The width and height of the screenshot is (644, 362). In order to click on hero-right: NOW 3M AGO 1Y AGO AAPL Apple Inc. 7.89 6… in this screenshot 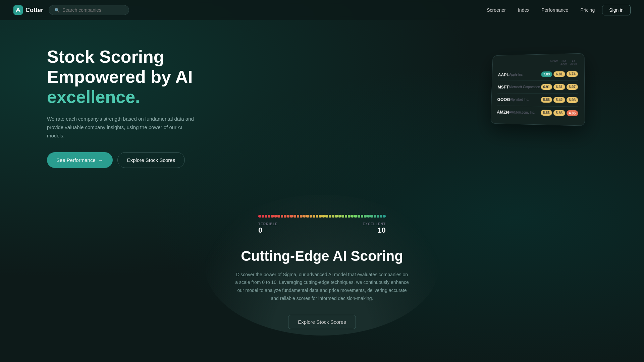, I will do `click(543, 107)`.